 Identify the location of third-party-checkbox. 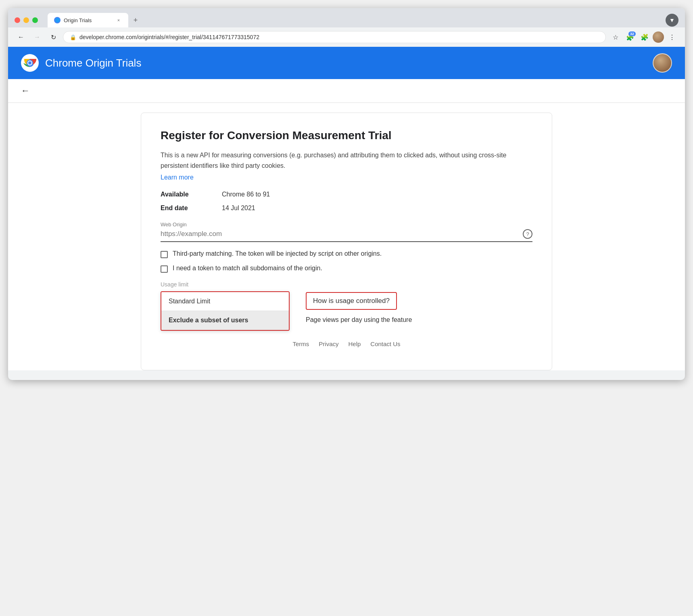
(164, 255).